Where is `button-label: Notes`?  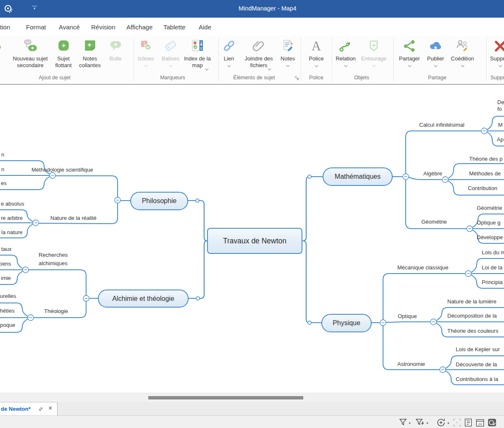 button-label: Notes is located at coordinates (288, 59).